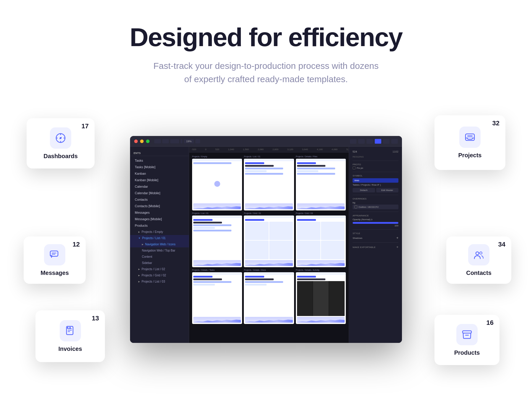 Image resolution: width=532 pixels, height=402 pixels. I want to click on products-icon-wrap, so click(467, 335).